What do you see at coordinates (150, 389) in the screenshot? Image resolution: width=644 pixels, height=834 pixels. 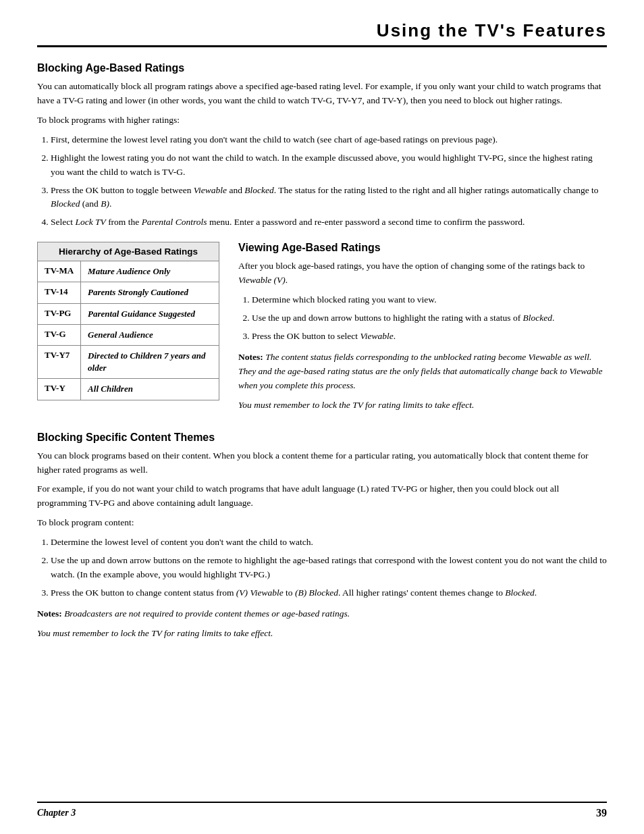 I see `rating-desc-tvy: All Children` at bounding box center [150, 389].